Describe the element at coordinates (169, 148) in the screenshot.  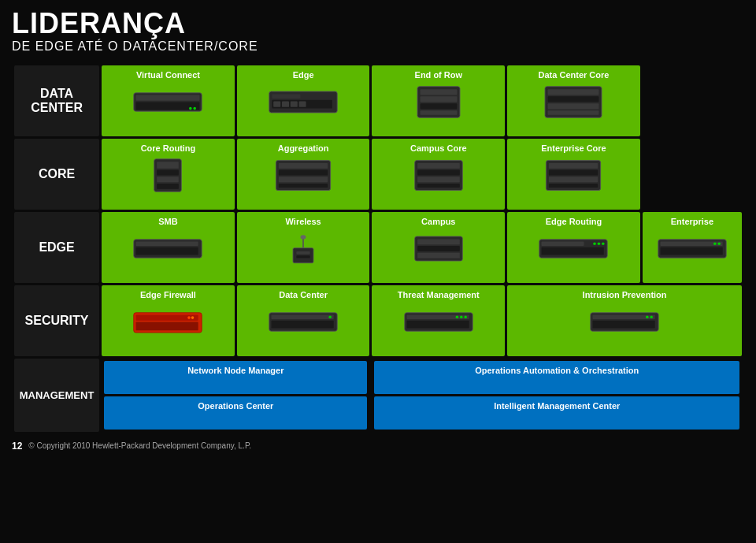
I see `cell-label: Core Routing` at that location.